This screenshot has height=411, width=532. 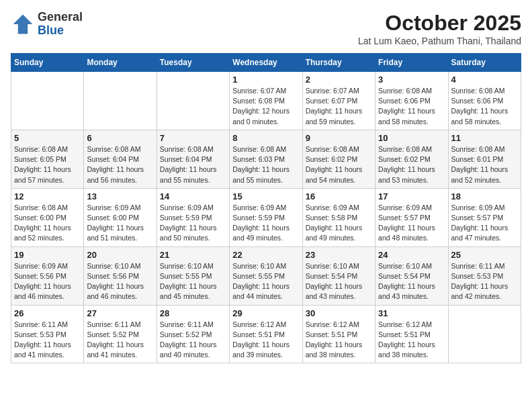 I want to click on day-number: 28, so click(x=193, y=313).